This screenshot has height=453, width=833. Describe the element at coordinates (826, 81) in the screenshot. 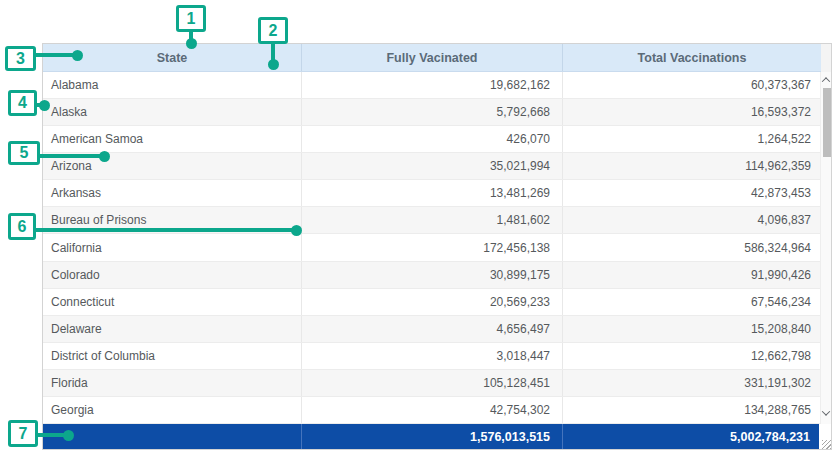

I see `chevron-up-icon` at that location.